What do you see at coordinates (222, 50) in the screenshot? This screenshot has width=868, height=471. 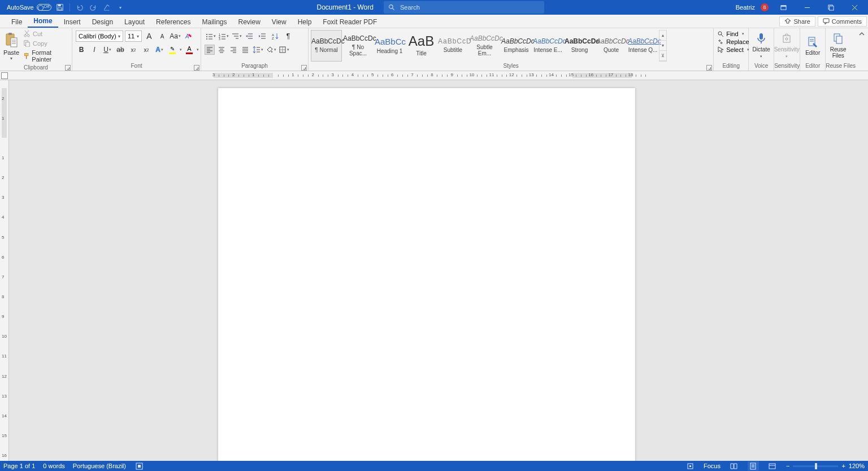 I see `align-center-button` at bounding box center [222, 50].